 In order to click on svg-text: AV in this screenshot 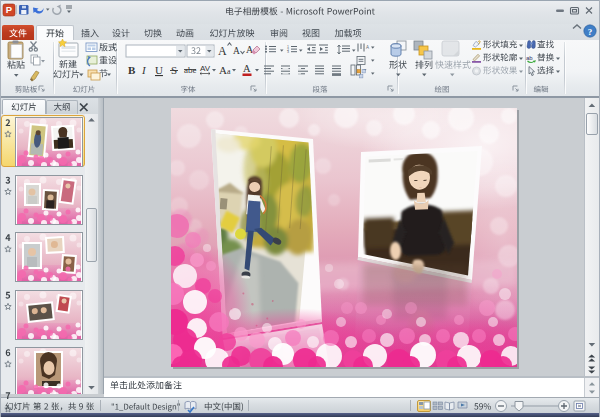, I will do `click(206, 68)`.